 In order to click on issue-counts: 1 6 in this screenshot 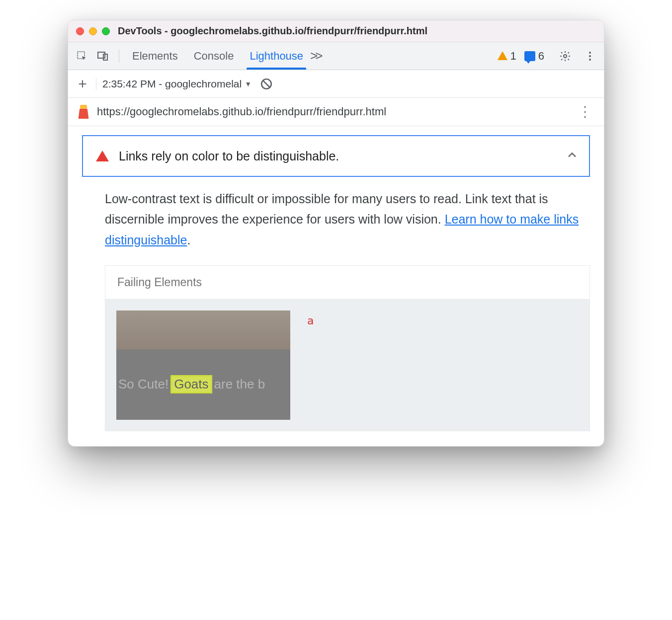, I will do `click(521, 56)`.